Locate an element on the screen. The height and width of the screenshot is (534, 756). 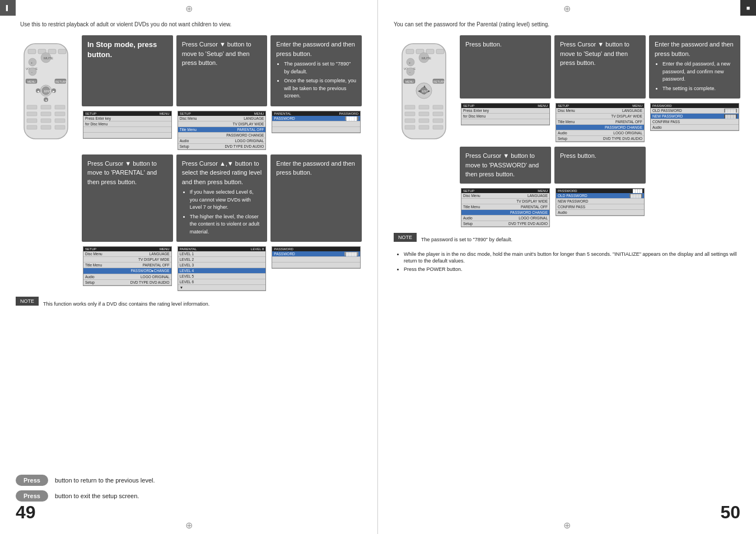
step2-instruction: Press Cursor ▼ button to move to 'Setup'… is located at coordinates (222, 71).